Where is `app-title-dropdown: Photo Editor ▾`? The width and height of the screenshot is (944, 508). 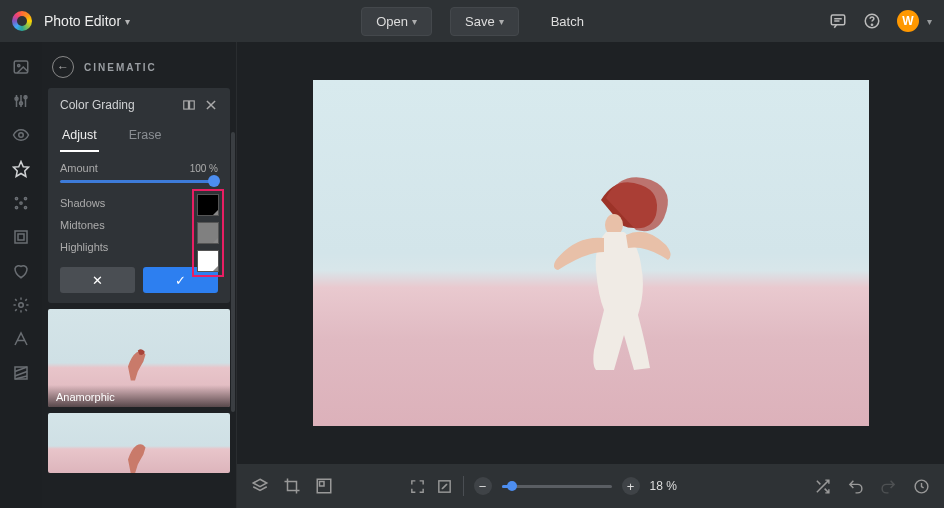 app-title-dropdown: Photo Editor ▾ is located at coordinates (87, 21).